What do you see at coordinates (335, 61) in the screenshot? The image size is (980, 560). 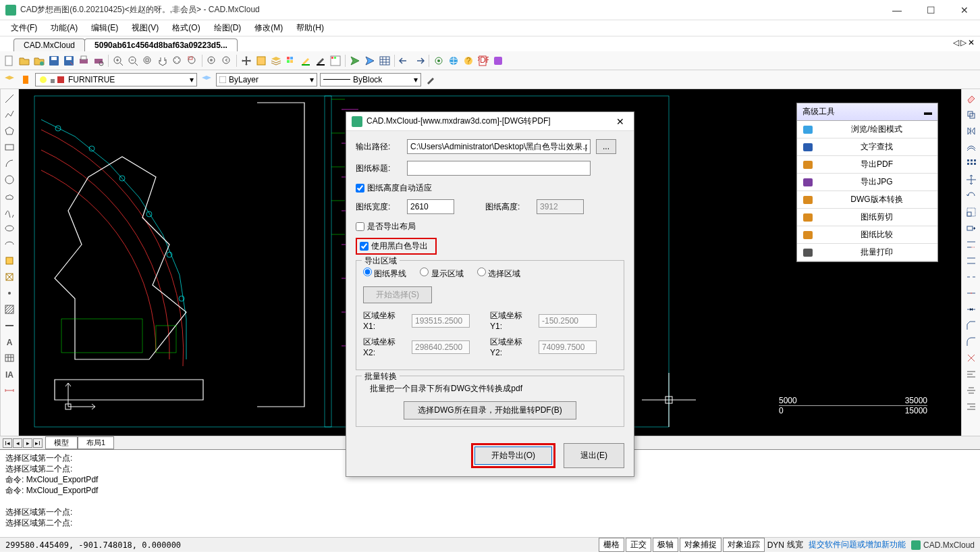 I see `palette-icon` at bounding box center [335, 61].